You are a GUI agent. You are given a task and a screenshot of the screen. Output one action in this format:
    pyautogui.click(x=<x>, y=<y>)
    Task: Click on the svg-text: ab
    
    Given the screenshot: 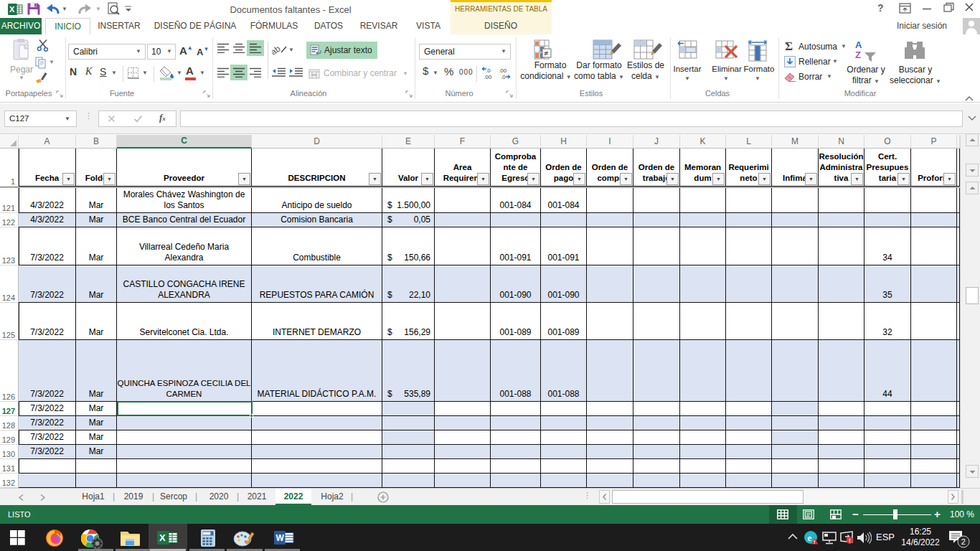 What is the action you would take?
    pyautogui.click(x=277, y=50)
    